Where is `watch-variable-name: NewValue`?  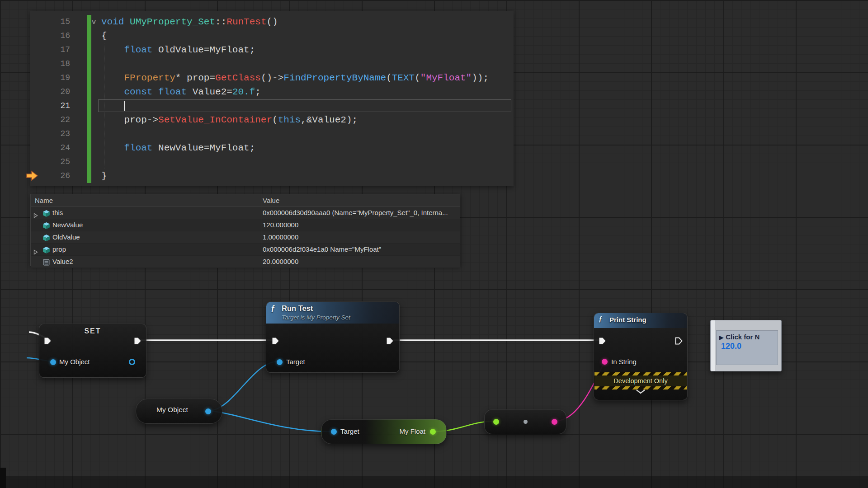
watch-variable-name: NewValue is located at coordinates (68, 225).